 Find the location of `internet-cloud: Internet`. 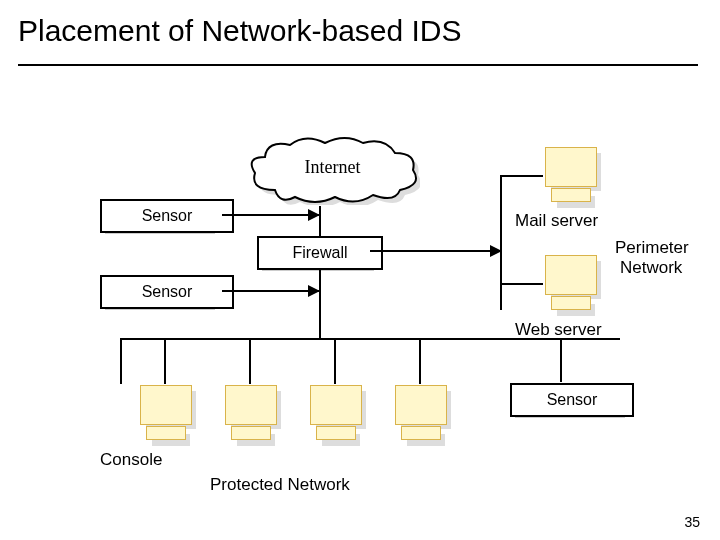

internet-cloud: Internet is located at coordinates (332, 170).